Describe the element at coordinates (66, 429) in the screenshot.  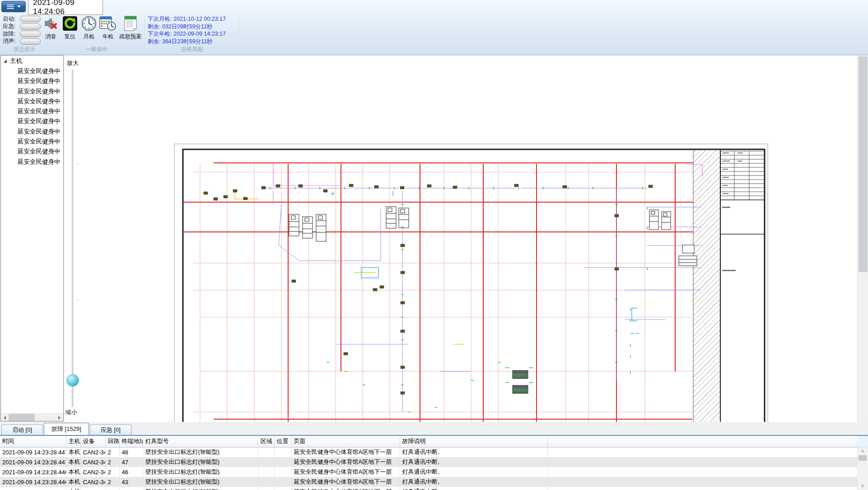
I see `tab-fault-events: 故障 [1529]` at that location.